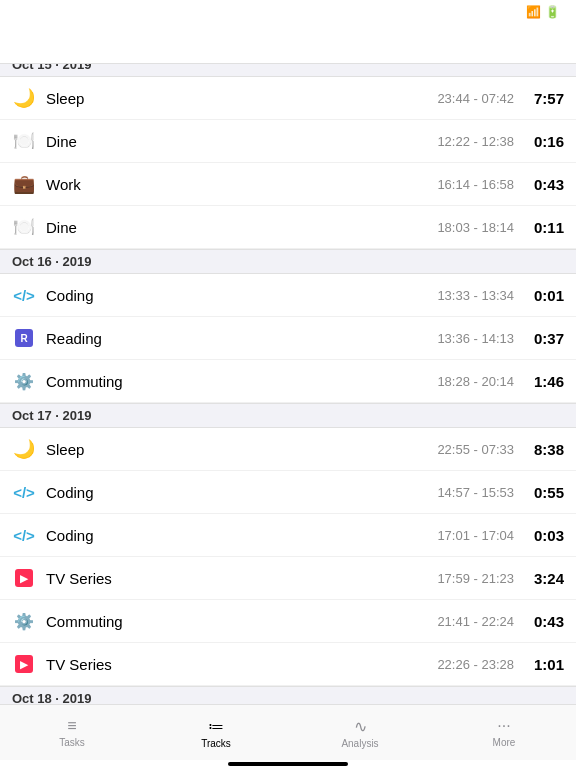  What do you see at coordinates (476, 492) in the screenshot?
I see `track-time-range: 14:57 - 15:53` at bounding box center [476, 492].